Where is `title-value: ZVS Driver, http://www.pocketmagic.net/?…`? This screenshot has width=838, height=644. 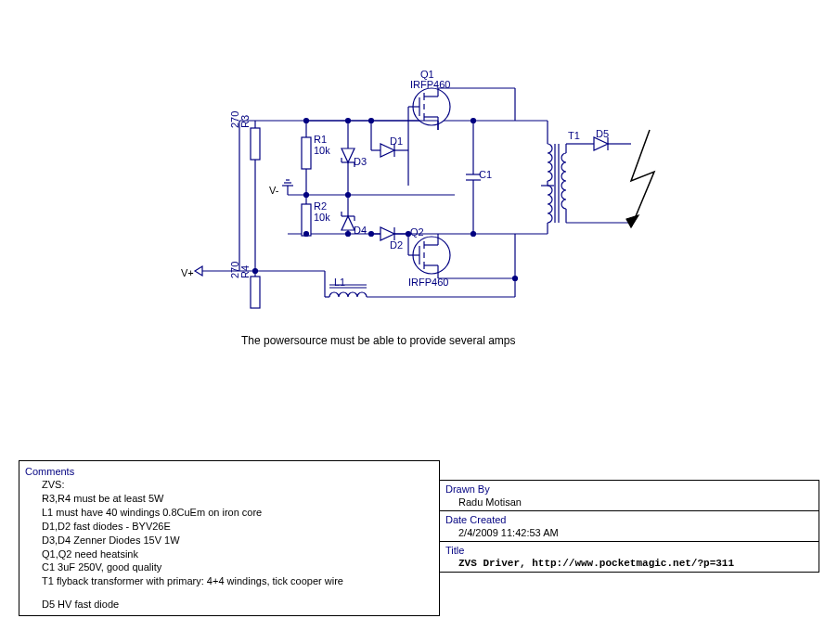 title-value: ZVS Driver, http://www.pocketmagic.net/?… is located at coordinates (636, 563).